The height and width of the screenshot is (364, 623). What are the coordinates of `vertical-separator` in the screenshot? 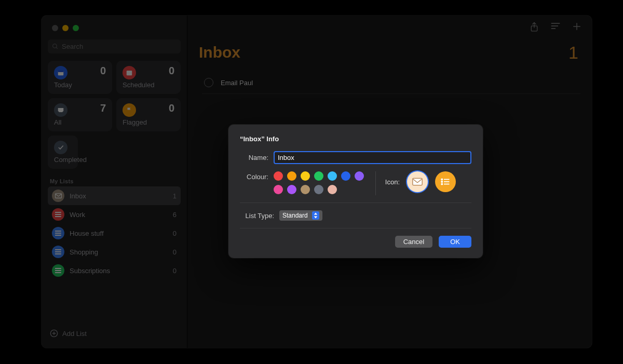 It's located at (376, 183).